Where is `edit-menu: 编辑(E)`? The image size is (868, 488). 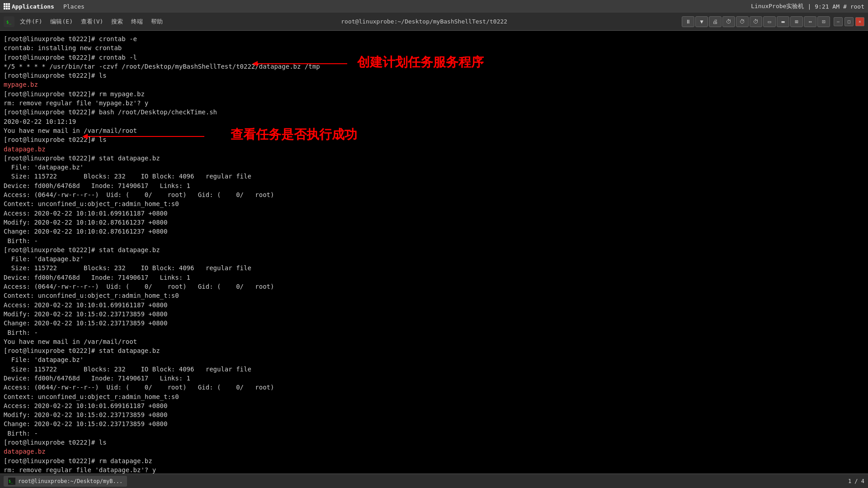 edit-menu: 编辑(E) is located at coordinates (61, 22).